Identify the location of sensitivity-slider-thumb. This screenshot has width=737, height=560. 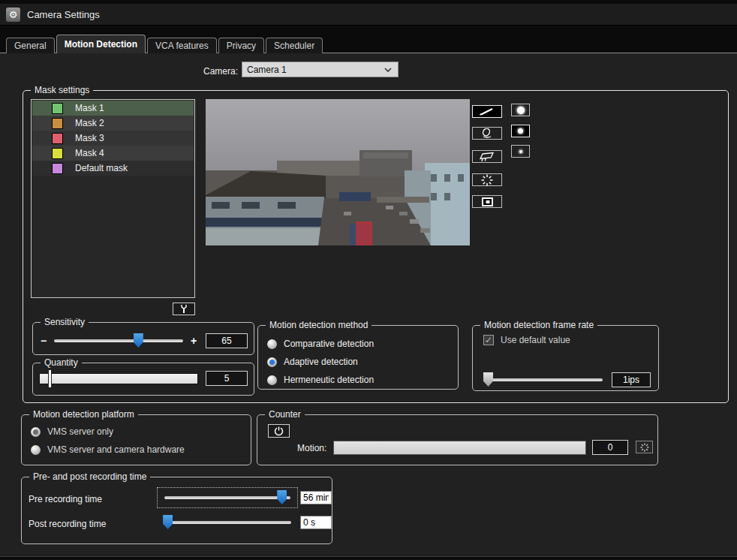
(138, 341).